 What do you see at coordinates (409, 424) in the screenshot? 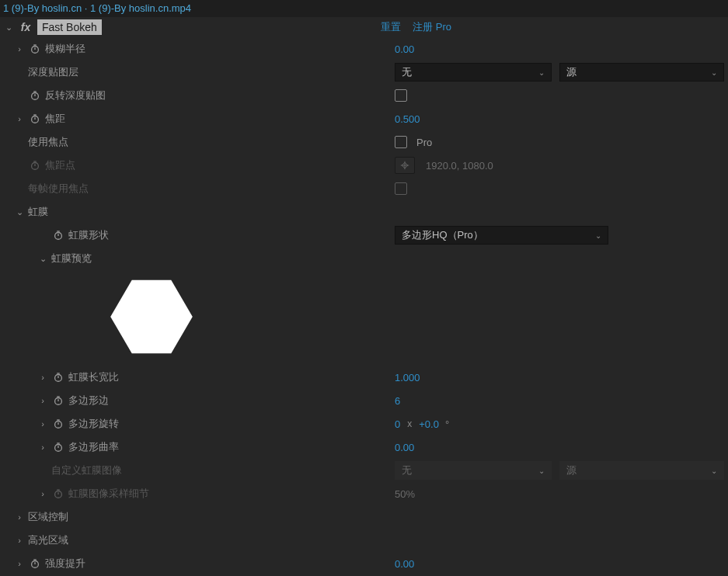
I see `rotation-separator: x` at bounding box center [409, 424].